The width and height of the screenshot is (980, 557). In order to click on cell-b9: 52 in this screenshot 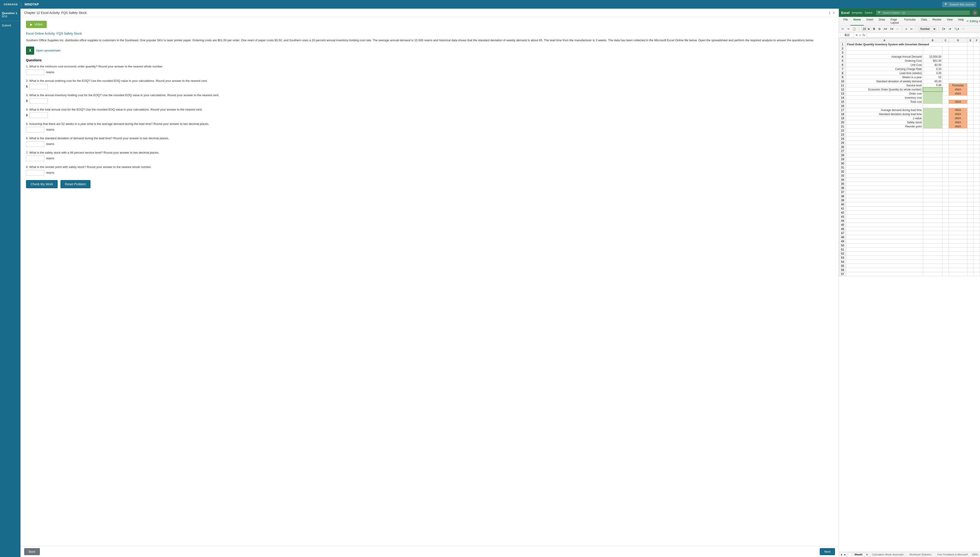, I will do `click(933, 77)`.